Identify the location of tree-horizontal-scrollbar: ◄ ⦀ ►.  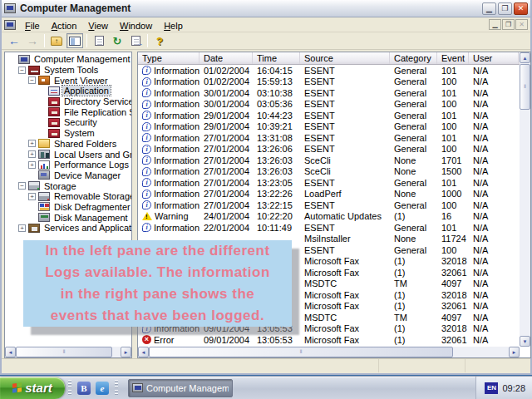
(68, 352).